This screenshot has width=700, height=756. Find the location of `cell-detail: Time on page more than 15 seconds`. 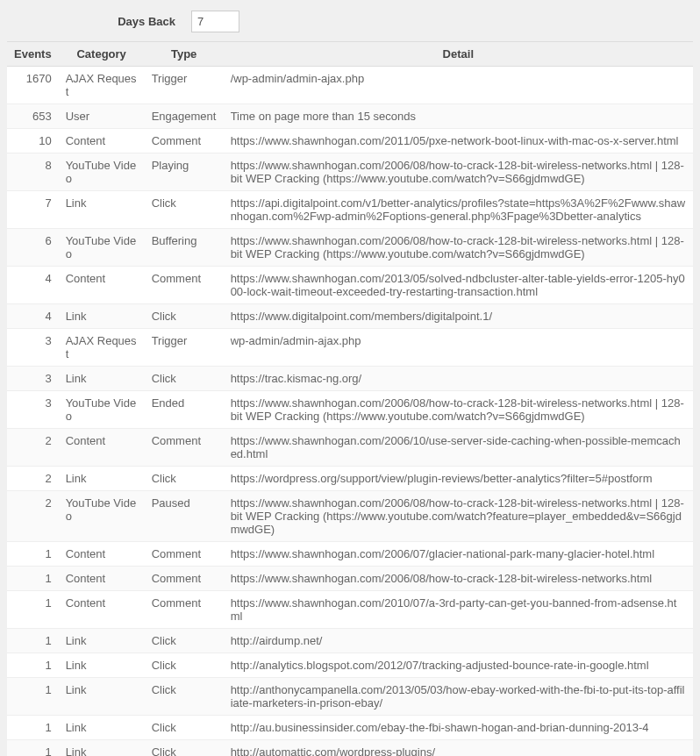

cell-detail: Time on page more than 15 seconds is located at coordinates (458, 117).